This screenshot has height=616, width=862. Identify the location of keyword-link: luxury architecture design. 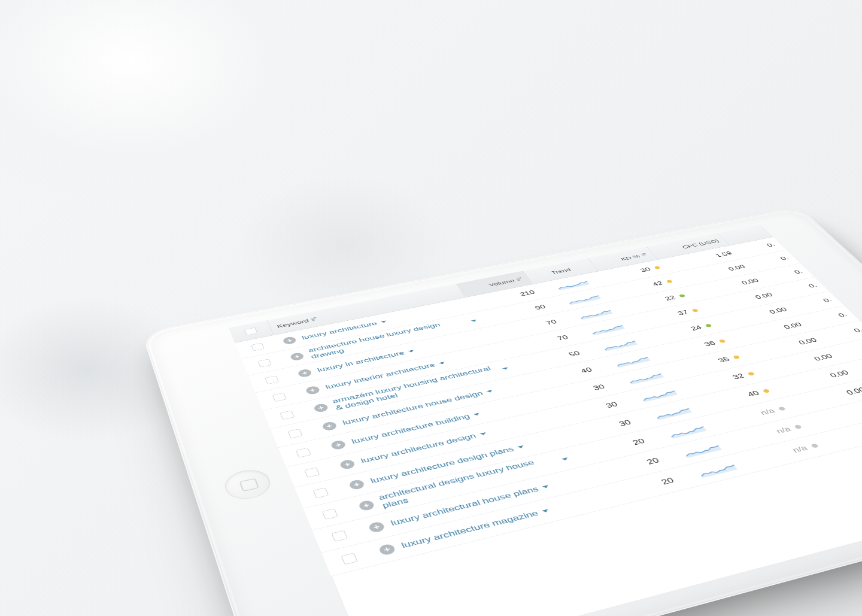
(424, 448).